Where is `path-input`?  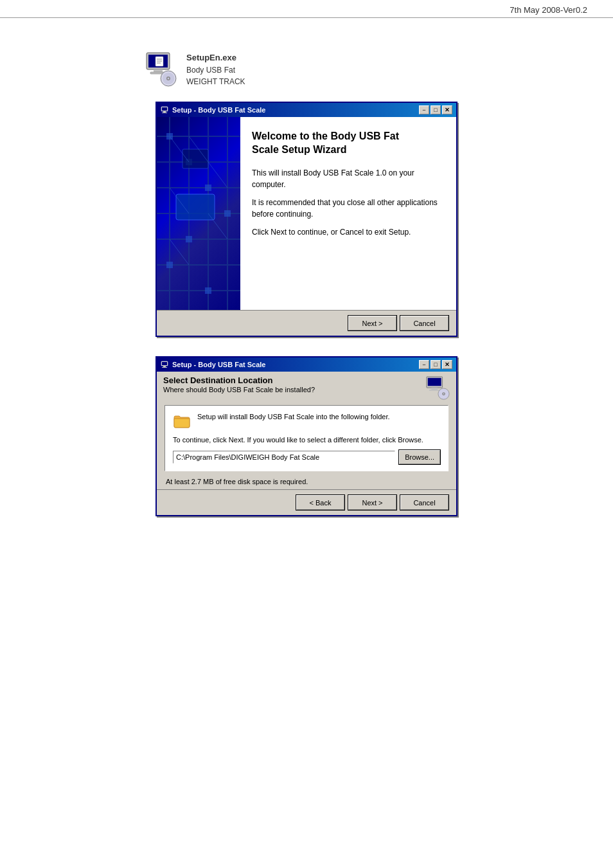
path-input is located at coordinates (284, 457).